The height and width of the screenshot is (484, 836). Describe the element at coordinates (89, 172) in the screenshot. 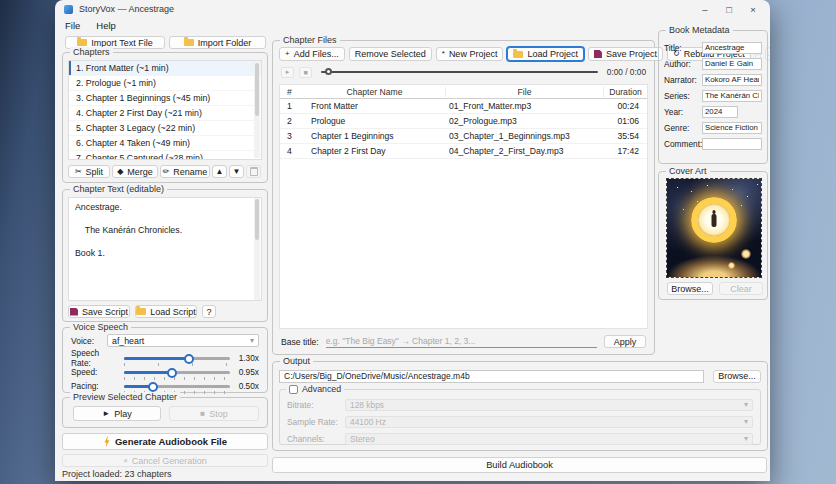

I see `split-button: ✂ Split` at that location.